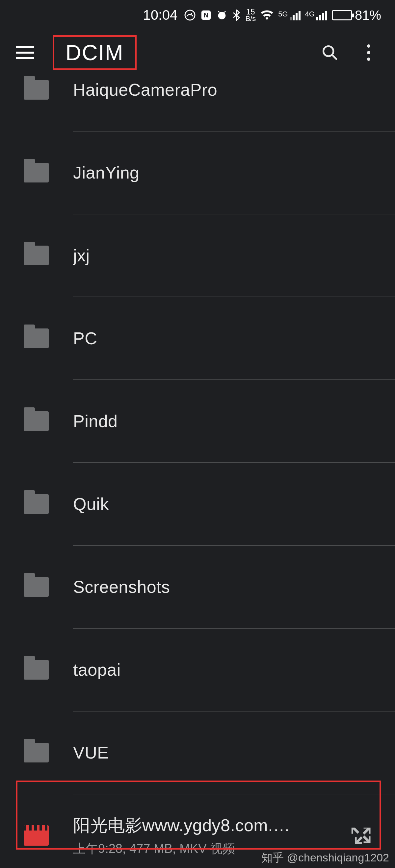 The width and height of the screenshot is (395, 868). What do you see at coordinates (357, 15) in the screenshot?
I see `battery-icon: 81%` at bounding box center [357, 15].